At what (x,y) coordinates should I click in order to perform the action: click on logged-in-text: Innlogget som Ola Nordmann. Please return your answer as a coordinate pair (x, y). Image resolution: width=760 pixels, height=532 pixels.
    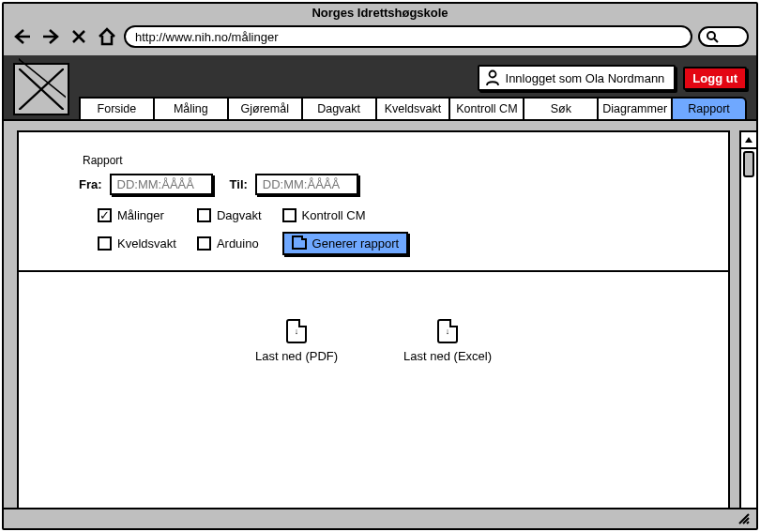
    Looking at the image, I should click on (585, 79).